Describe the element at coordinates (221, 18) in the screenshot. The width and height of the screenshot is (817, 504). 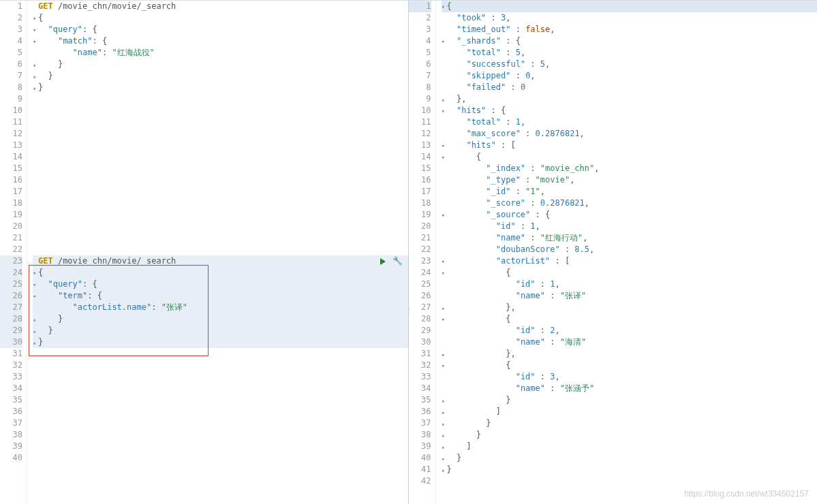
I see `code-line: ▾{` at that location.